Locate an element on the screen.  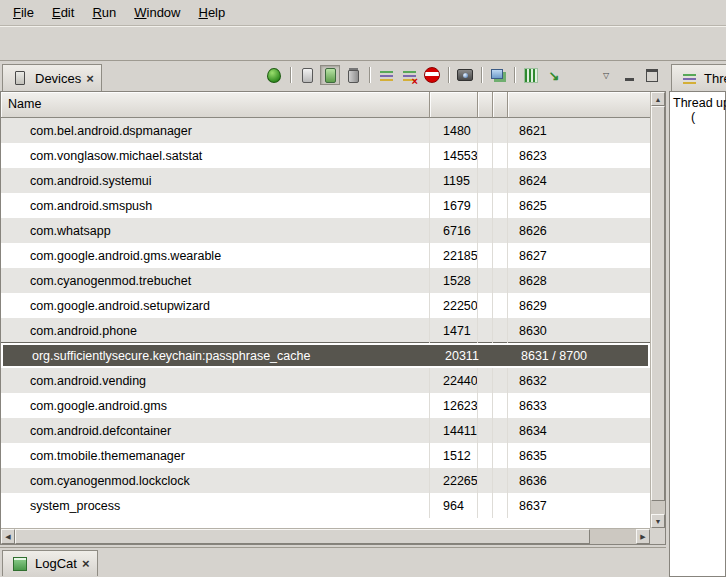
process-name: com.bel.android.dspmanager is located at coordinates (216, 130).